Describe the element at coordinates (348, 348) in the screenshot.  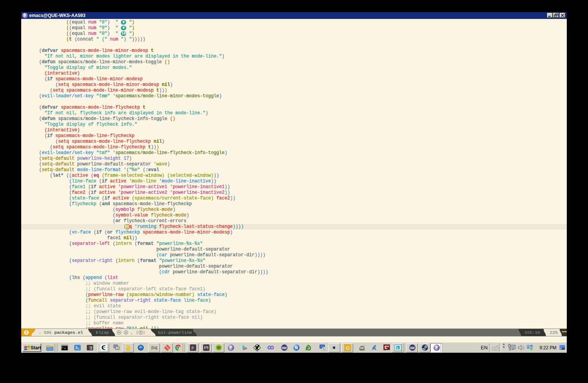
I see `svg-text: O` at that location.